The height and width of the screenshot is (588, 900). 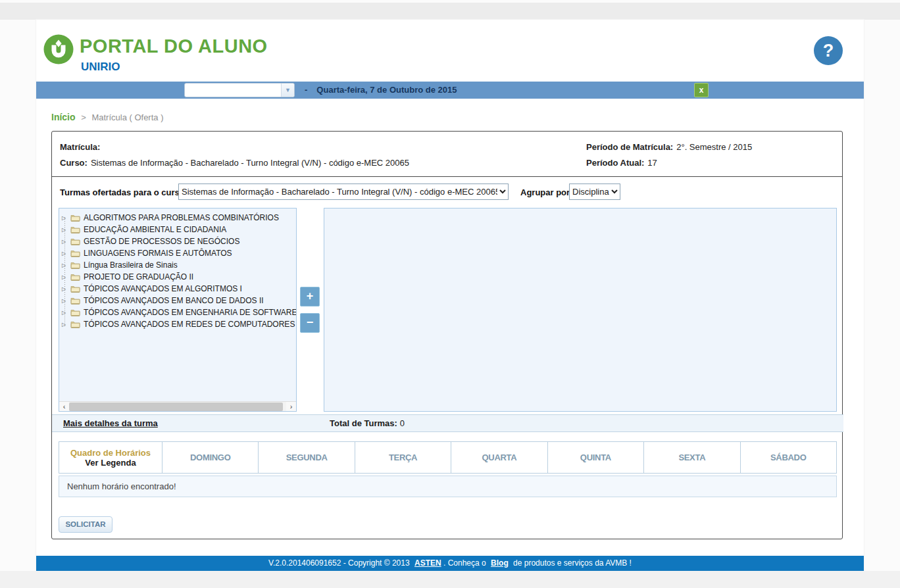 What do you see at coordinates (403, 458) in the screenshot?
I see `day-header-cell: TERÇA` at bounding box center [403, 458].